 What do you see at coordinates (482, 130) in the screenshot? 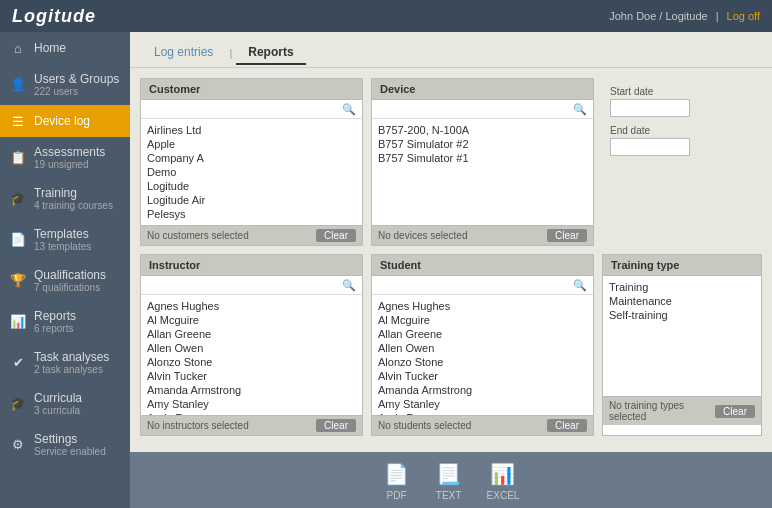
I see `list-item: B757-200, N-100A` at bounding box center [482, 130].